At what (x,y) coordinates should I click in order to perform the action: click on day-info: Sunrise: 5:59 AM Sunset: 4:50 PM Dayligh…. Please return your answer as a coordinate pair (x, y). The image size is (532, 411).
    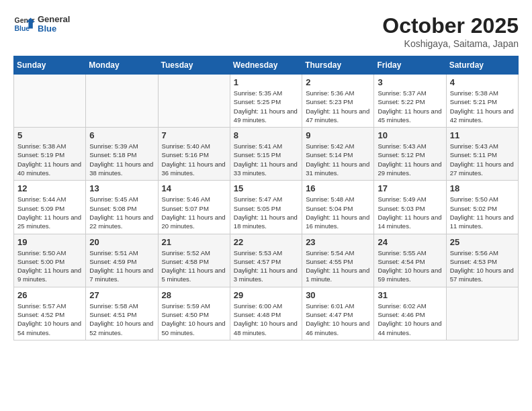
    Looking at the image, I should click on (194, 320).